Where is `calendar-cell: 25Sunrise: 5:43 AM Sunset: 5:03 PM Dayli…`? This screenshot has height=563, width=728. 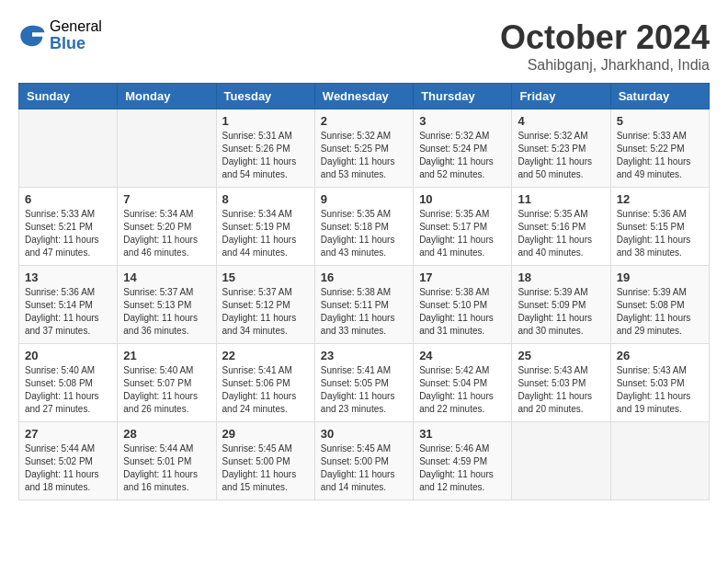 calendar-cell: 25Sunrise: 5:43 AM Sunset: 5:03 PM Dayli… is located at coordinates (561, 383).